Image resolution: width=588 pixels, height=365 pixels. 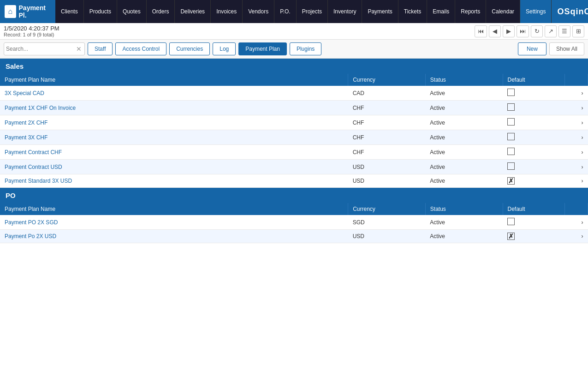 What do you see at coordinates (294, 123) in the screenshot?
I see `sales-table-row: Payment 2X CHF CHF Active ›` at bounding box center [294, 123].